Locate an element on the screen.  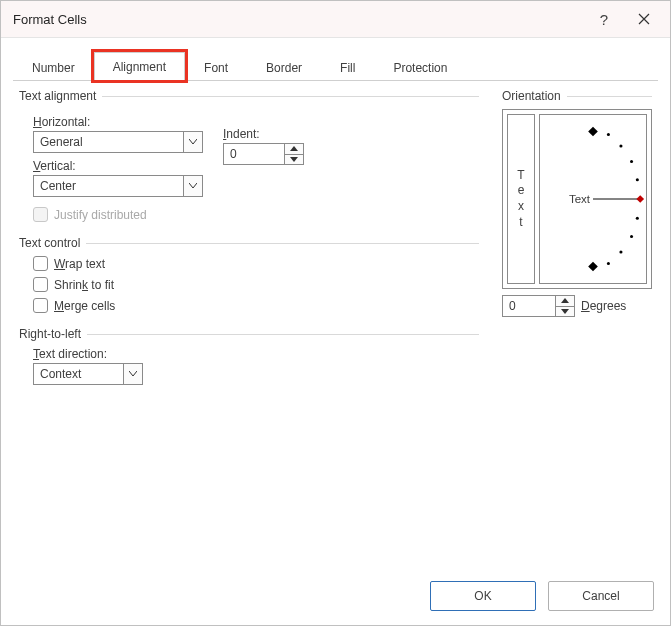
tab-number: Number is located at coordinates (54, 67).